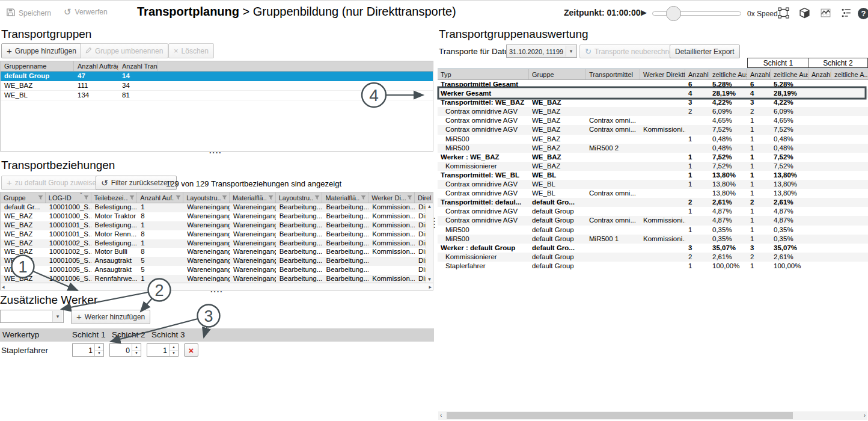  I want to click on help-icon: ?, so click(863, 13).